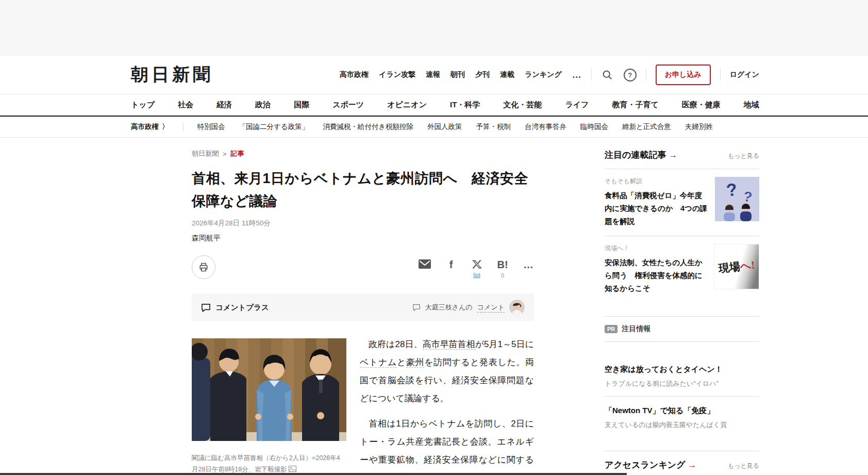  Describe the element at coordinates (743, 466) in the screenshot. I see `ranking-more-link: もっと見る` at that location.